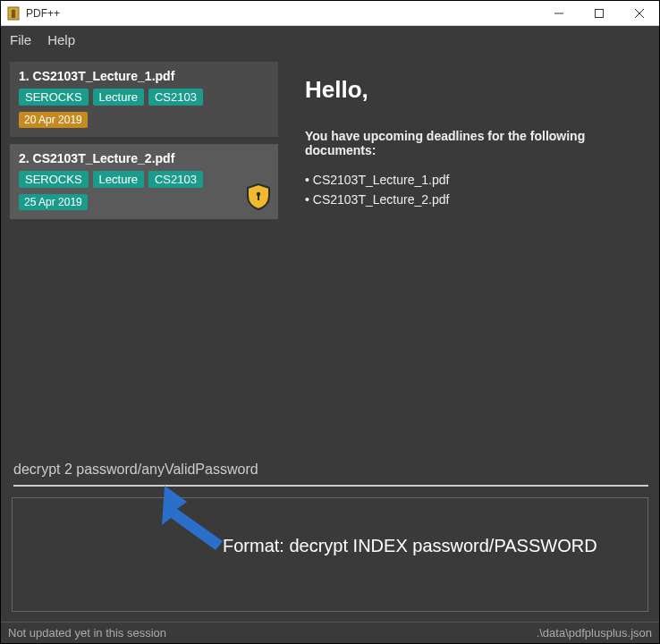 The width and height of the screenshot is (660, 644). What do you see at coordinates (21, 39) in the screenshot?
I see `menu-file: File` at bounding box center [21, 39].